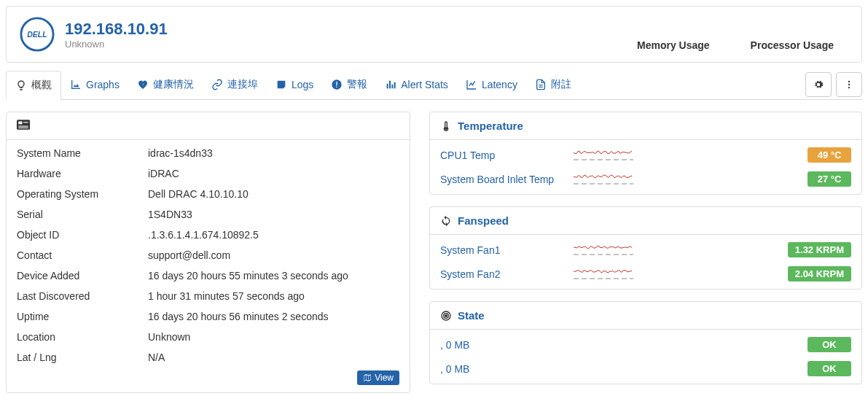 This screenshot has width=868, height=396. Describe the element at coordinates (446, 221) in the screenshot. I see `refresh-icon` at that location.